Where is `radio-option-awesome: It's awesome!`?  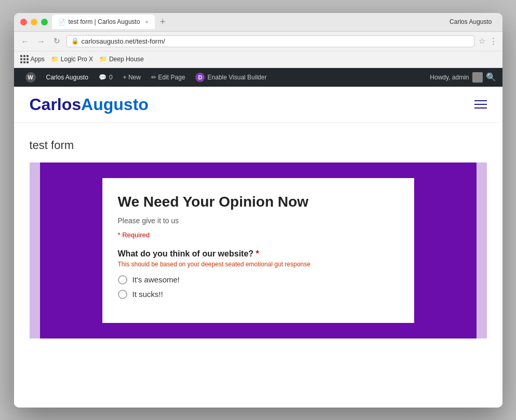 radio-option-awesome: It's awesome! is located at coordinates (258, 280).